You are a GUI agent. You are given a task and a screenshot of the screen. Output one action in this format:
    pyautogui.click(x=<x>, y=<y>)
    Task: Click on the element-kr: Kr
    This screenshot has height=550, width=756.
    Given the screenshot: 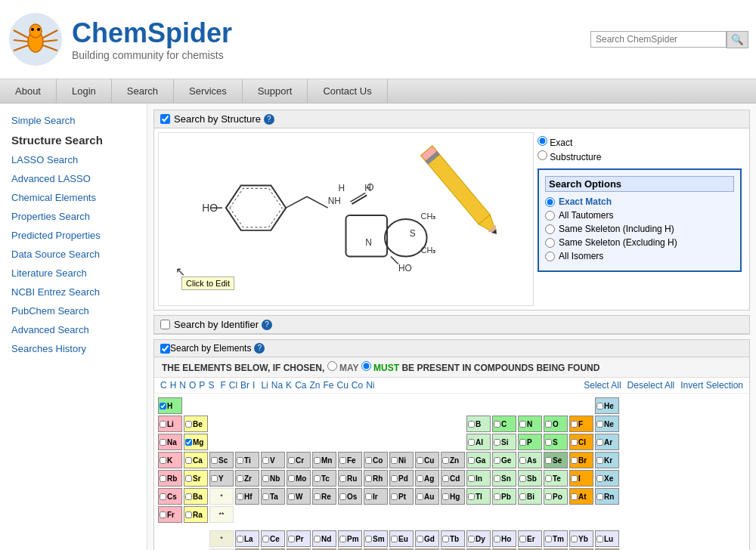 What is the action you would take?
    pyautogui.click(x=607, y=460)
    